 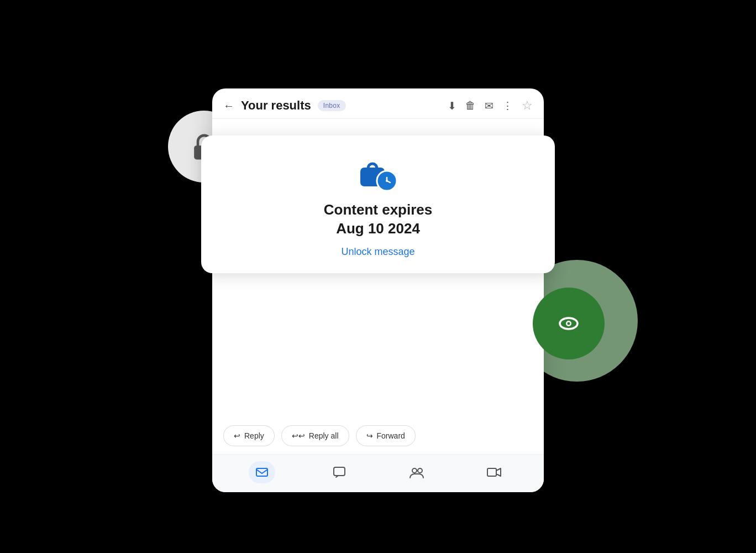 What do you see at coordinates (527, 106) in the screenshot?
I see `star-icon: ☆` at bounding box center [527, 106].